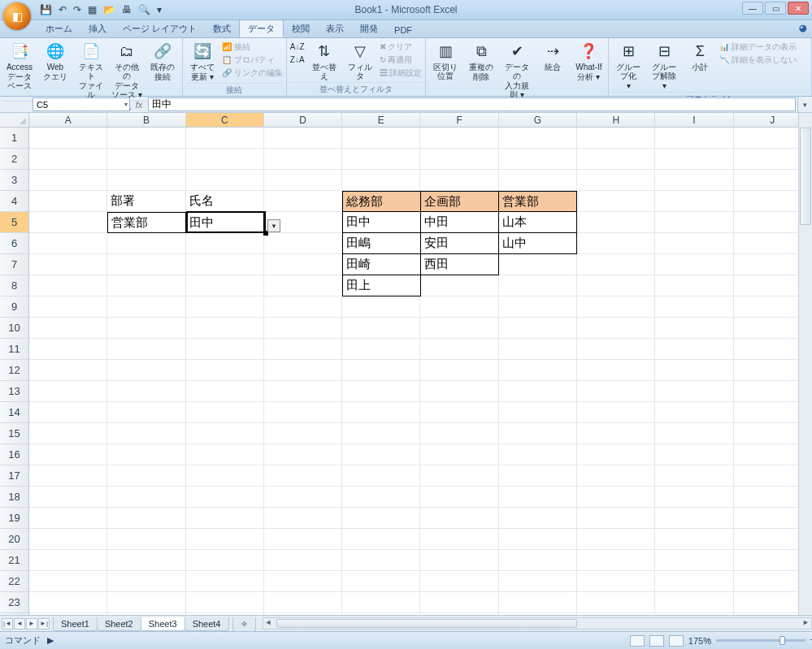 The height and width of the screenshot is (649, 812). Describe the element at coordinates (805, 364) in the screenshot. I see `vertical-scrollbar` at that location.